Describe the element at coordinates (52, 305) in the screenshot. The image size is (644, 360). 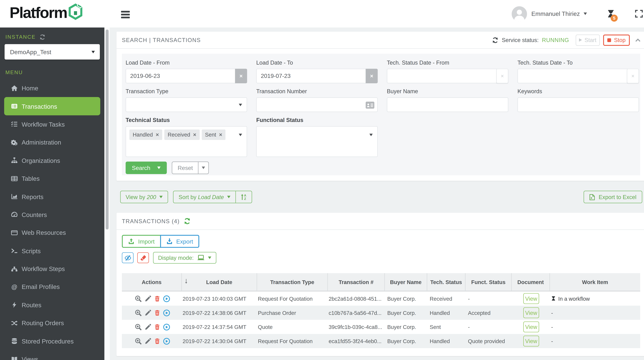
I see `sidebar-item-routes: Routes` at that location.